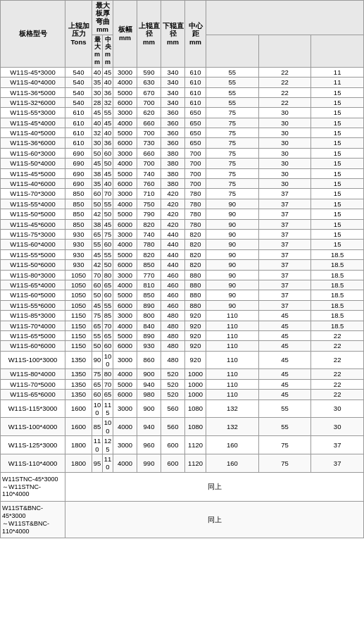  Describe the element at coordinates (173, 133) in the screenshot. I see `table-cell: 360` at that location.